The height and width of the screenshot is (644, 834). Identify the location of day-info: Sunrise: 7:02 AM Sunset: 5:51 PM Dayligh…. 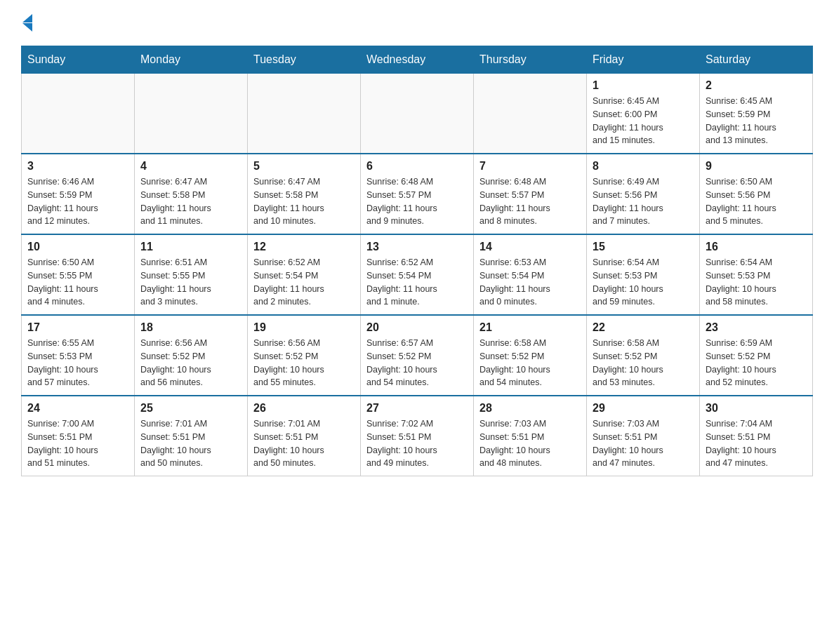
(417, 443).